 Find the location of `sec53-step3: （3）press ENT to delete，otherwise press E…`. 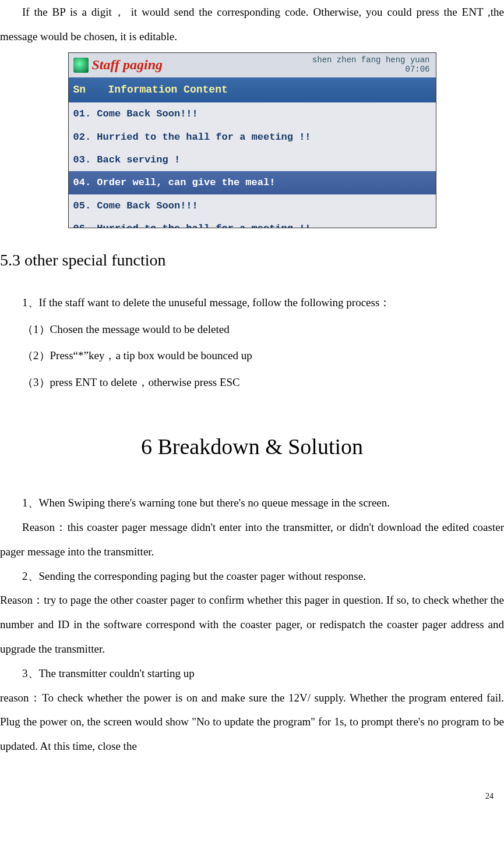

sec53-step3: （3）press ENT to delete，otherwise press E… is located at coordinates (263, 382).